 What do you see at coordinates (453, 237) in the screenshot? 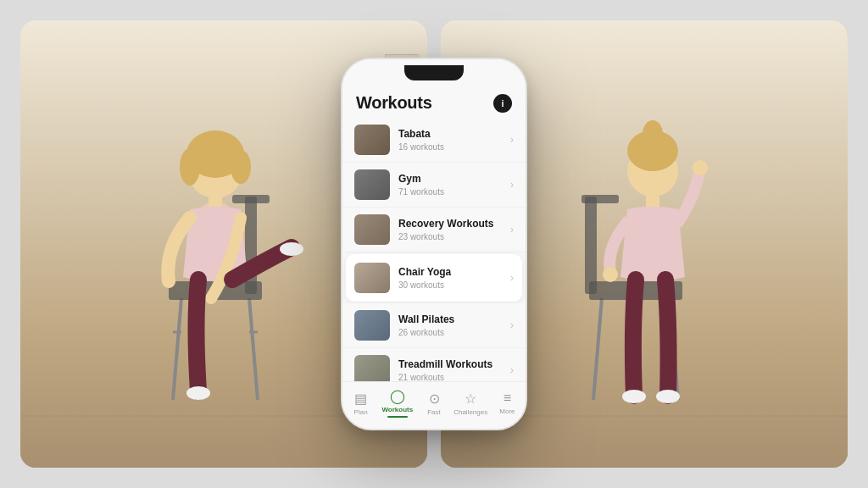
I see `workout-count-recovery: 23 workouts` at bounding box center [453, 237].